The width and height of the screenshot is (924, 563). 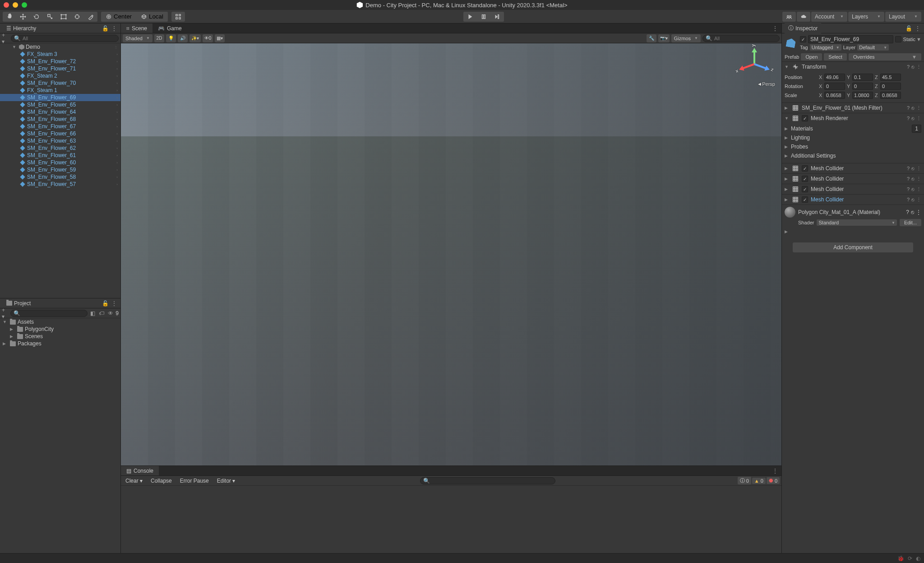 I want to click on snap-settings-button, so click(x=178, y=17).